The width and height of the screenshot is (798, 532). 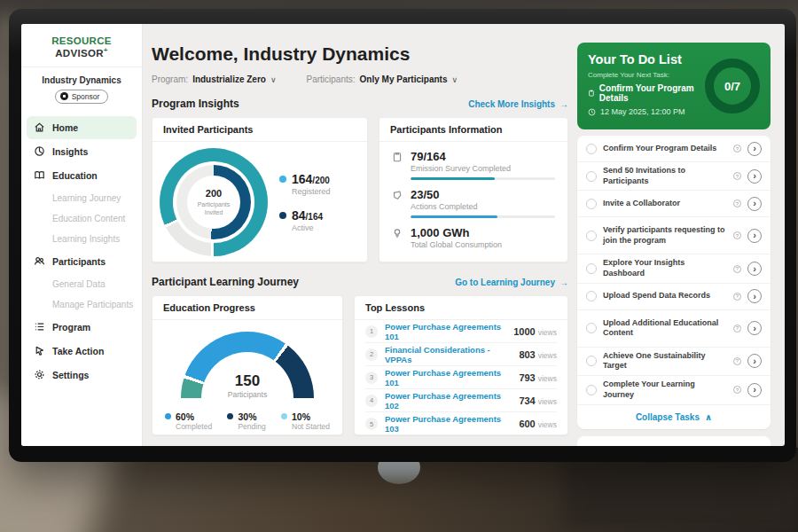 I want to click on sidebar-item-home: Home, so click(x=82, y=128).